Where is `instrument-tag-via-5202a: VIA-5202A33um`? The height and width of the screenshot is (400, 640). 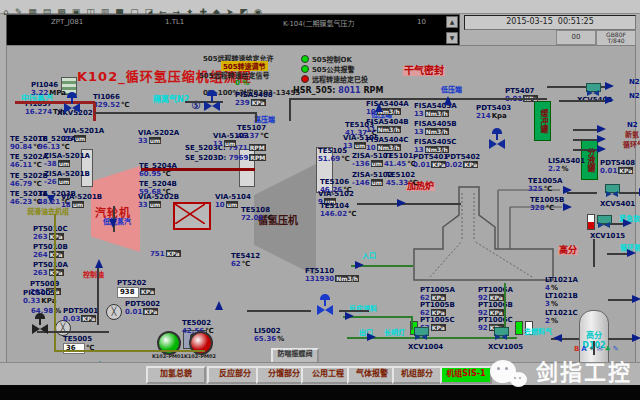 instrument-tag-via-5202a: VIA-5202A33um is located at coordinates (158, 138).